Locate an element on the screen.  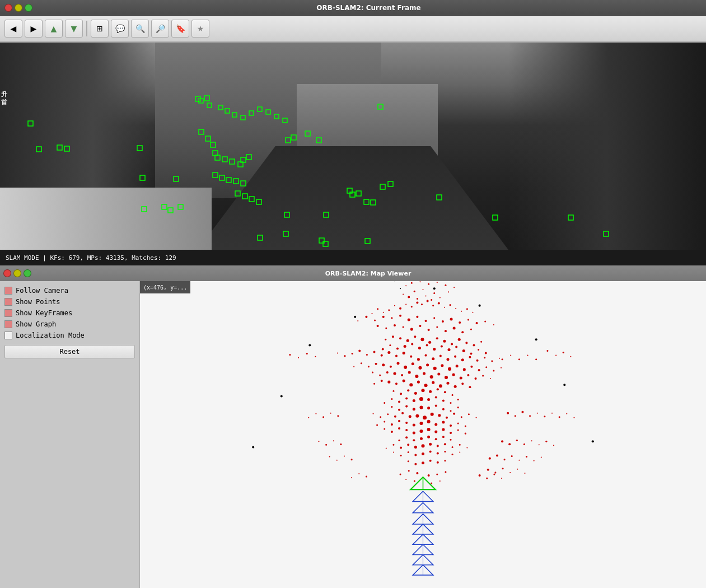
localization-mode-checkbox is located at coordinates (8, 335).